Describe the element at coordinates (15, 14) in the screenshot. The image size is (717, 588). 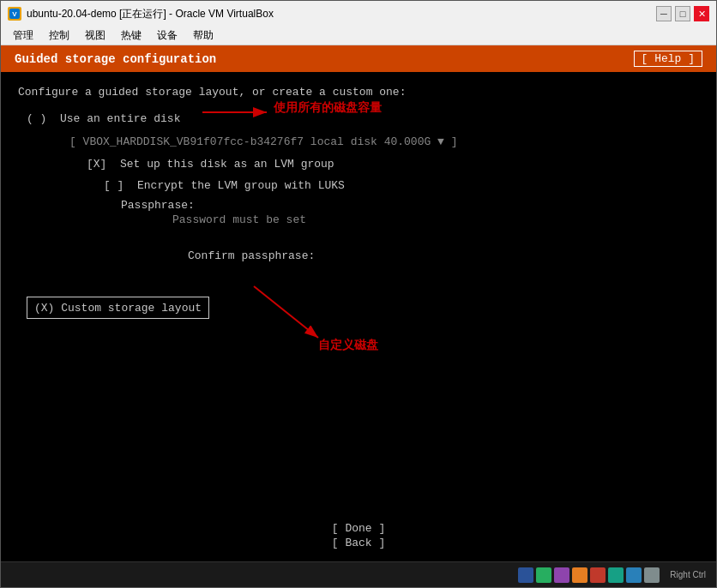
I see `svg-text: V` at that location.